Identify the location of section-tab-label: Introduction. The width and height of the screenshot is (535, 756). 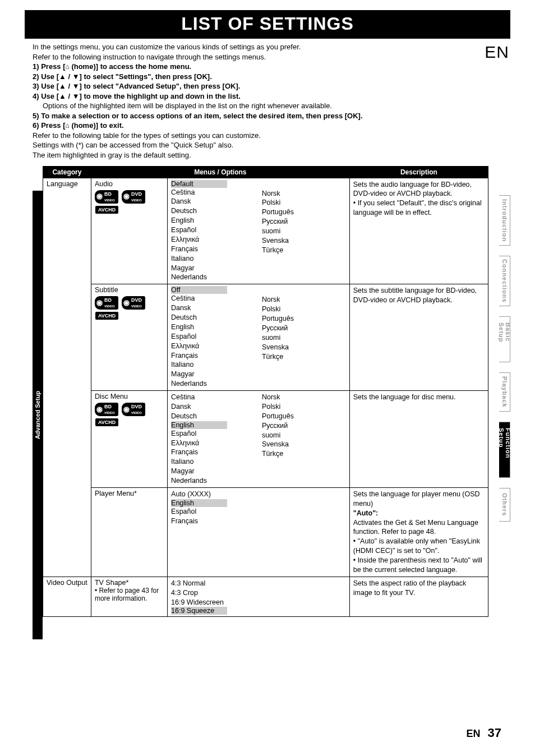
(505, 220).